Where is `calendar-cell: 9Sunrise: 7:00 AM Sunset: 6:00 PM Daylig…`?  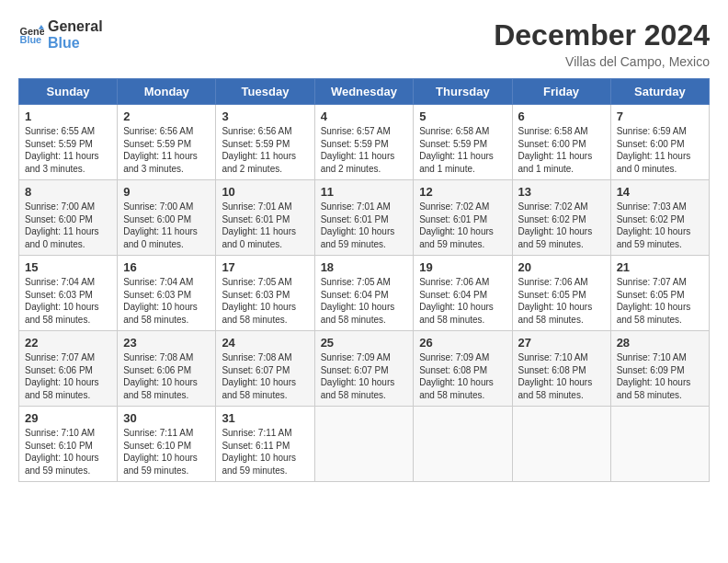
calendar-cell: 9Sunrise: 7:00 AM Sunset: 6:00 PM Daylig… is located at coordinates (167, 218).